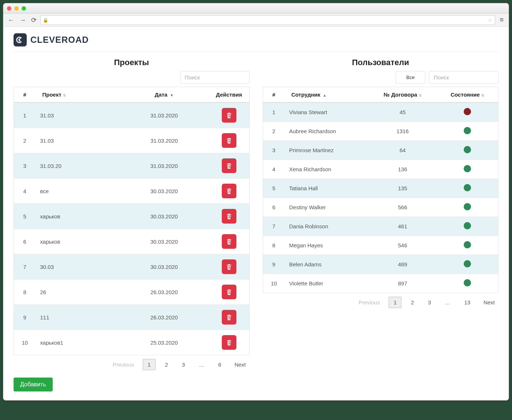 The height and width of the screenshot is (420, 512). Describe the element at coordinates (132, 191) in the screenshot. I see `table-row: 4все30.03.2020` at that location.